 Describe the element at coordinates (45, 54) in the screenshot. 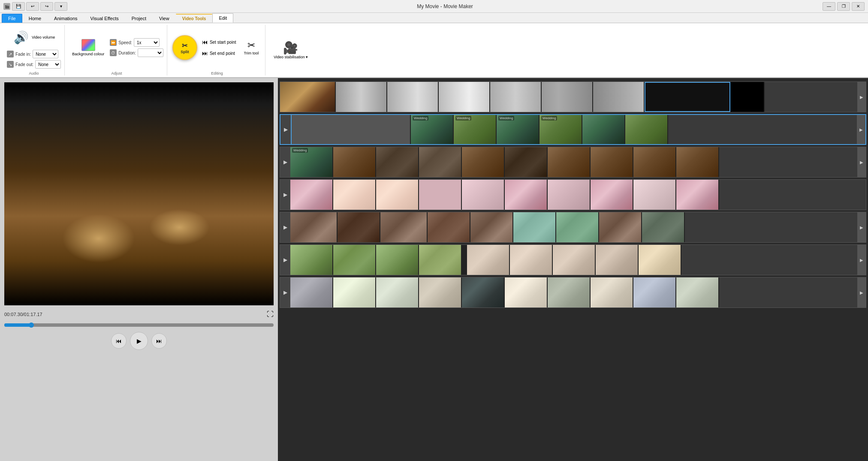

I see `fade-in-dropdown: None` at that location.